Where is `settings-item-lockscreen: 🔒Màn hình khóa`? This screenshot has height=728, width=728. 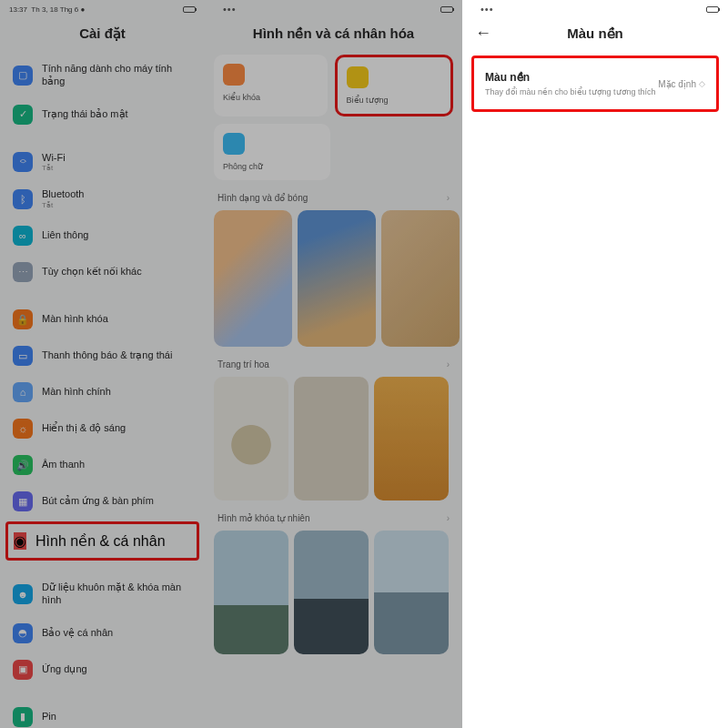 settings-item-lockscreen: 🔒Màn hình khóa is located at coordinates (102, 319).